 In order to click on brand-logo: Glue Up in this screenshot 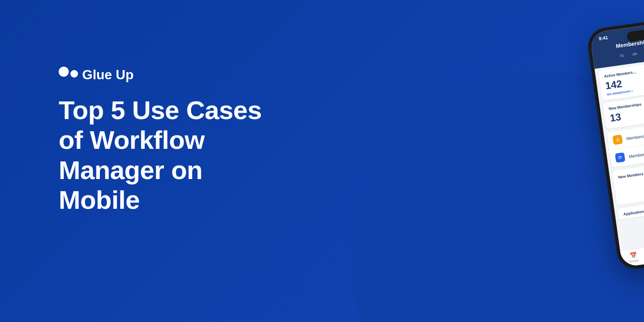, I will do `click(160, 75)`.